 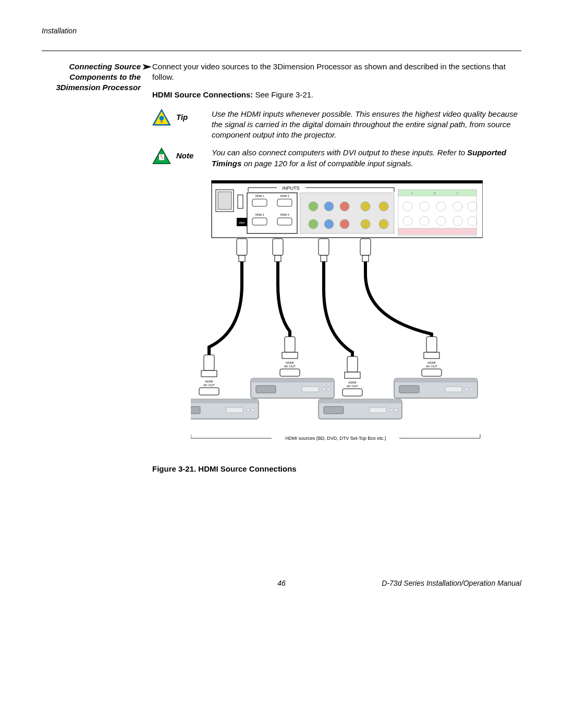 What do you see at coordinates (458, 193) in the screenshot?
I see `group-c: C` at bounding box center [458, 193].